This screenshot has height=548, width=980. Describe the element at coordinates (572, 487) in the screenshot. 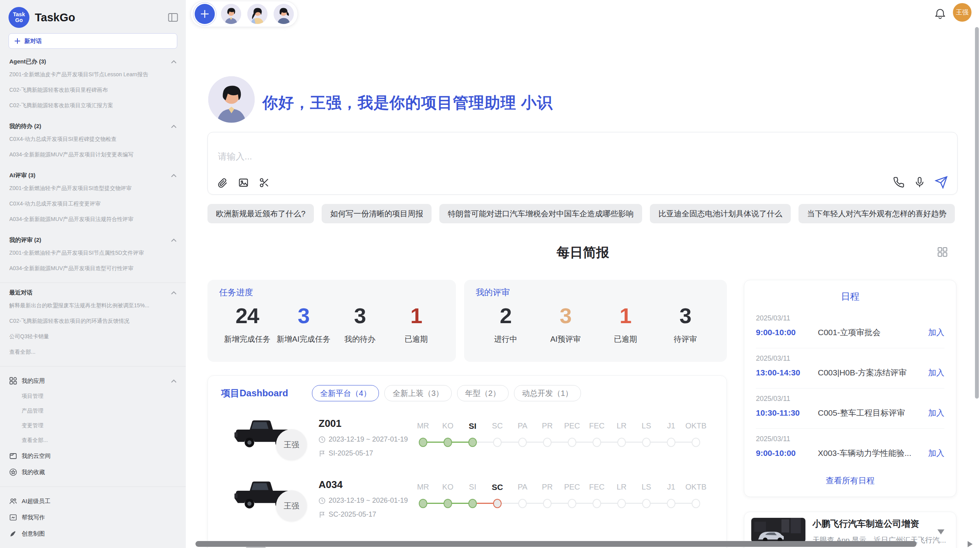

I see `milestone-label: PEC` at that location.